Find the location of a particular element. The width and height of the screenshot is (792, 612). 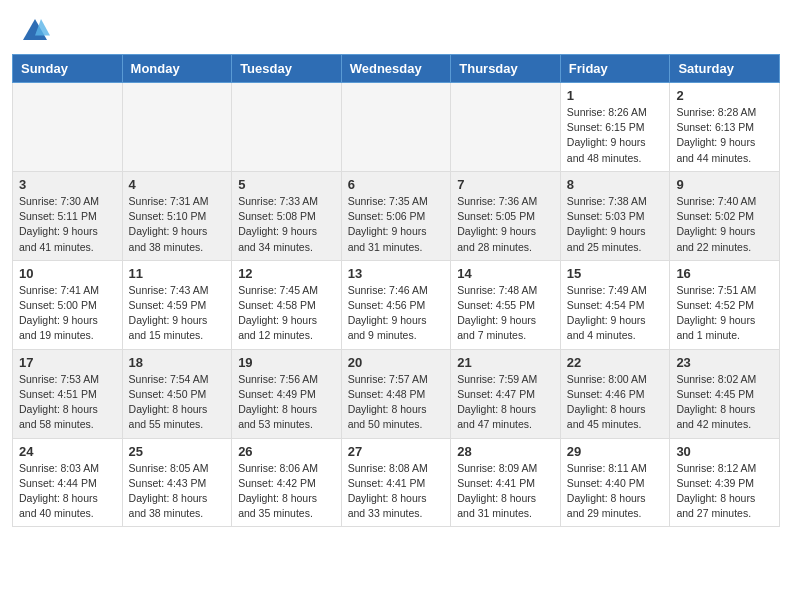

table-row: 2Sunrise: 8:28 AM Sunset: 6:13 PM Daylig… is located at coordinates (725, 128).